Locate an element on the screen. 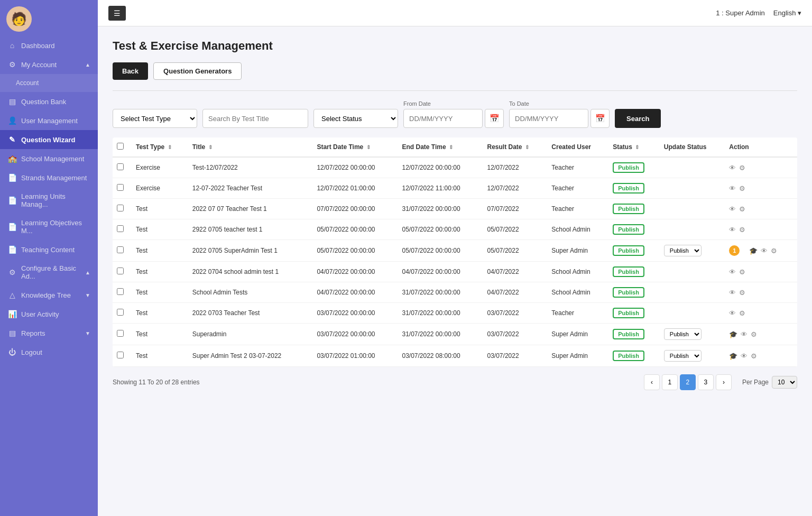 The height and width of the screenshot is (516, 812). sidebar-item-reports: ▤ Reports ▼ is located at coordinates (49, 333).